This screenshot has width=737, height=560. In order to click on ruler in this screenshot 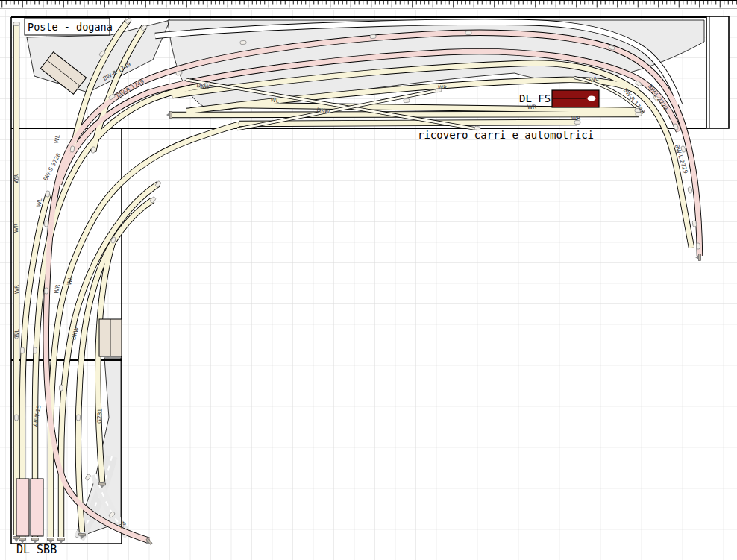, I will do `click(368, 4)`.